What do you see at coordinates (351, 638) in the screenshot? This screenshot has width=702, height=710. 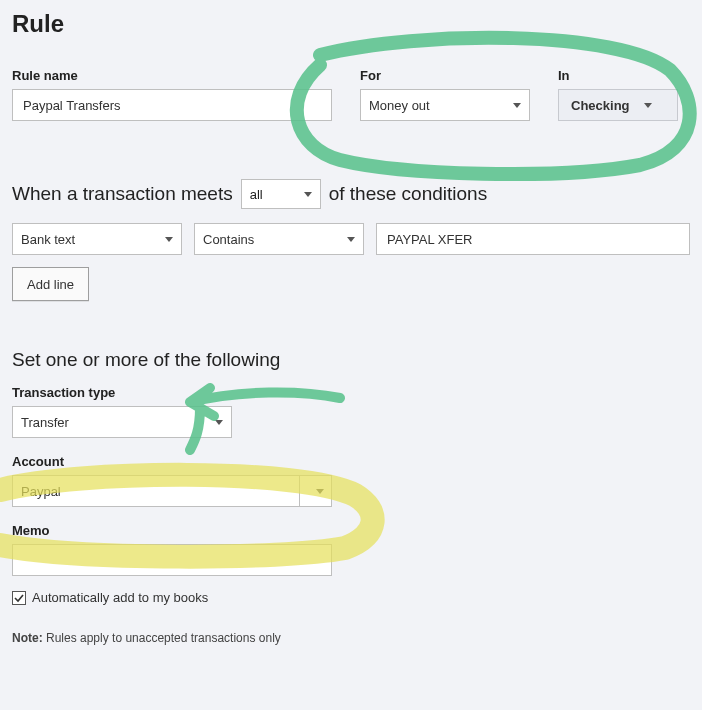 I see `note-text: Note: Rules apply to unaccepted transact…` at bounding box center [351, 638].